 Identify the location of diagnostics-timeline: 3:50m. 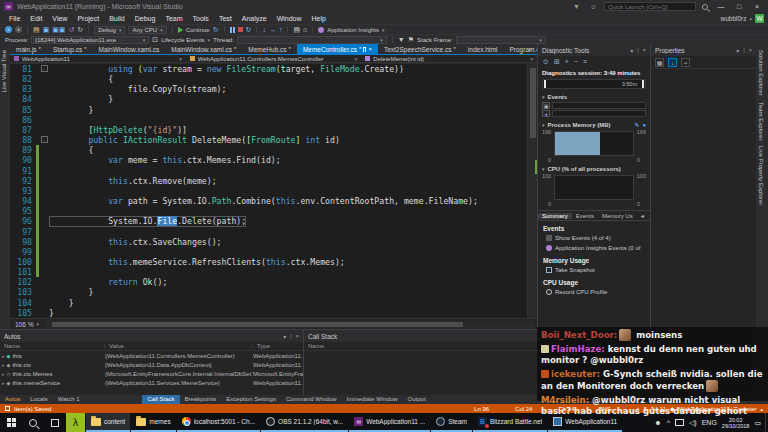
(594, 84).